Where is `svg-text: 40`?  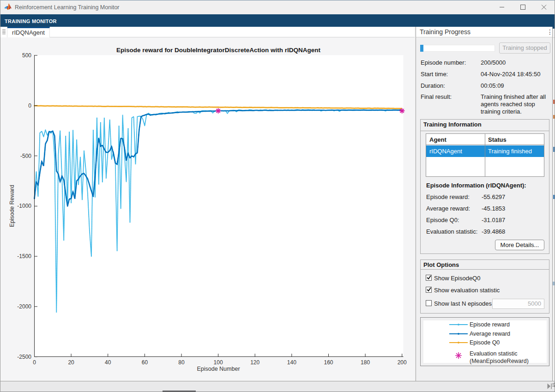
svg-text: 40 is located at coordinates (108, 362).